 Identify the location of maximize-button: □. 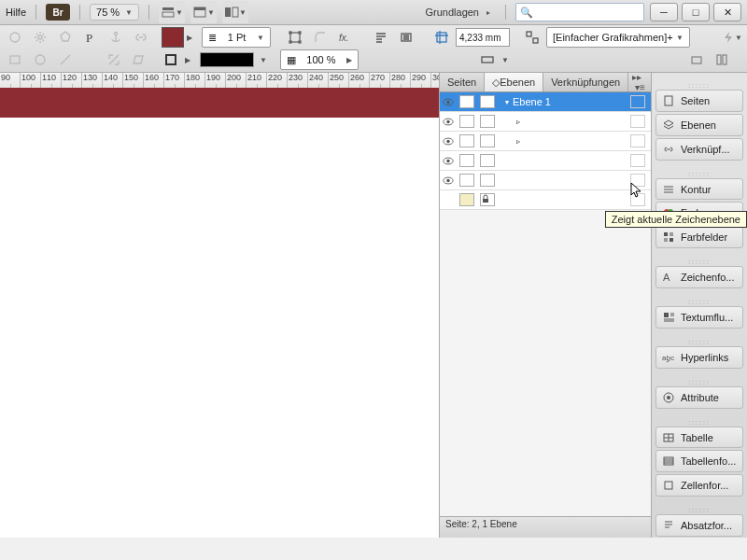
(696, 12).